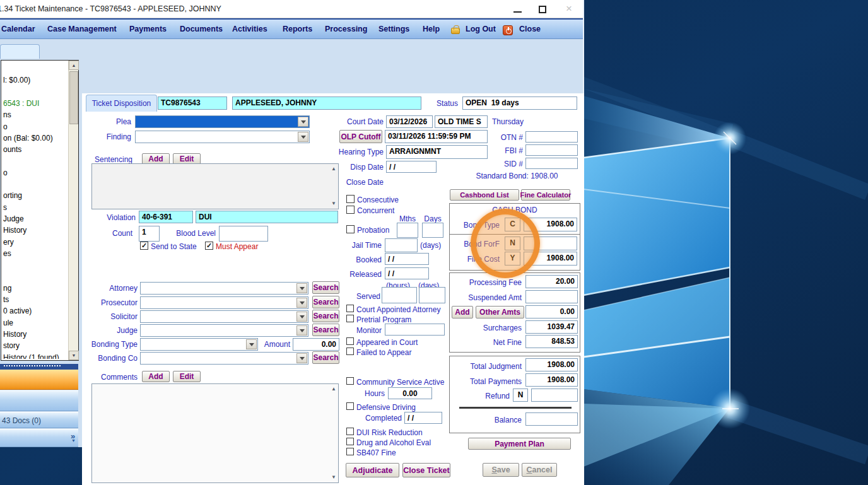 Image resolution: width=868 pixels, height=485 pixels. Describe the element at coordinates (433, 230) in the screenshot. I see `probation-days-field` at that location.